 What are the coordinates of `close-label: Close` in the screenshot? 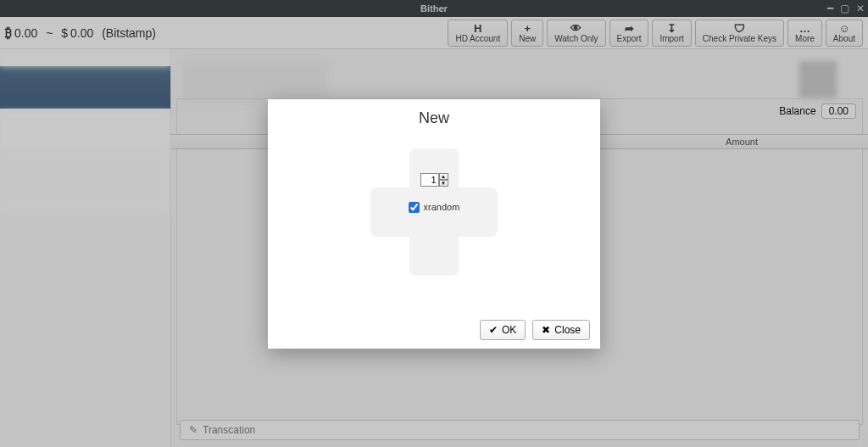 It's located at (568, 330).